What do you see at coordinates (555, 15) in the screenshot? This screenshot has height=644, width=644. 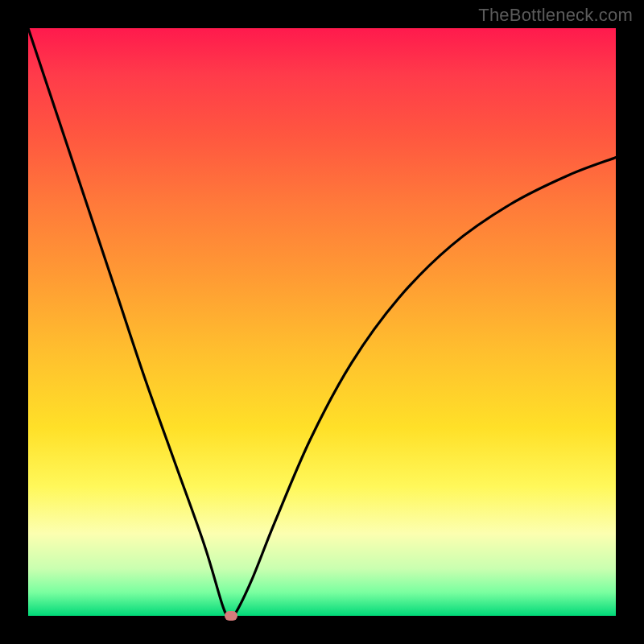 I see `watermark-text: TheBottleneck.com` at bounding box center [555, 15].